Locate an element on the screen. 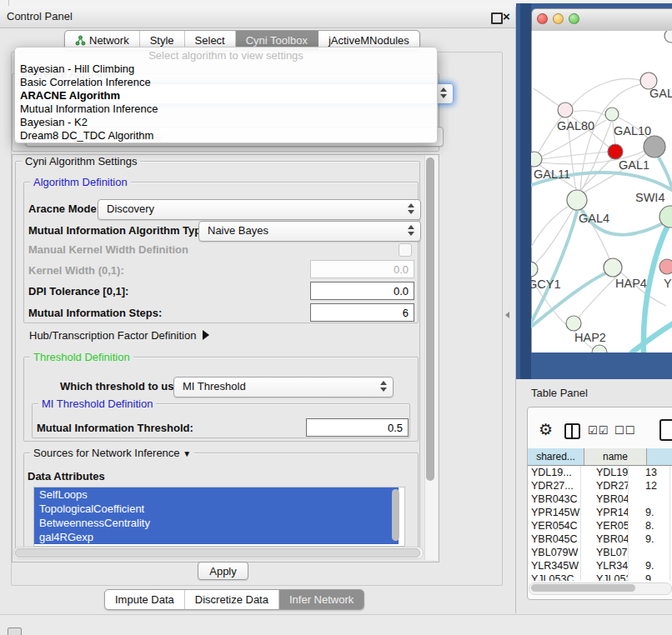 This screenshot has height=635, width=672. table-cell: YPR145W is located at coordinates (554, 512).